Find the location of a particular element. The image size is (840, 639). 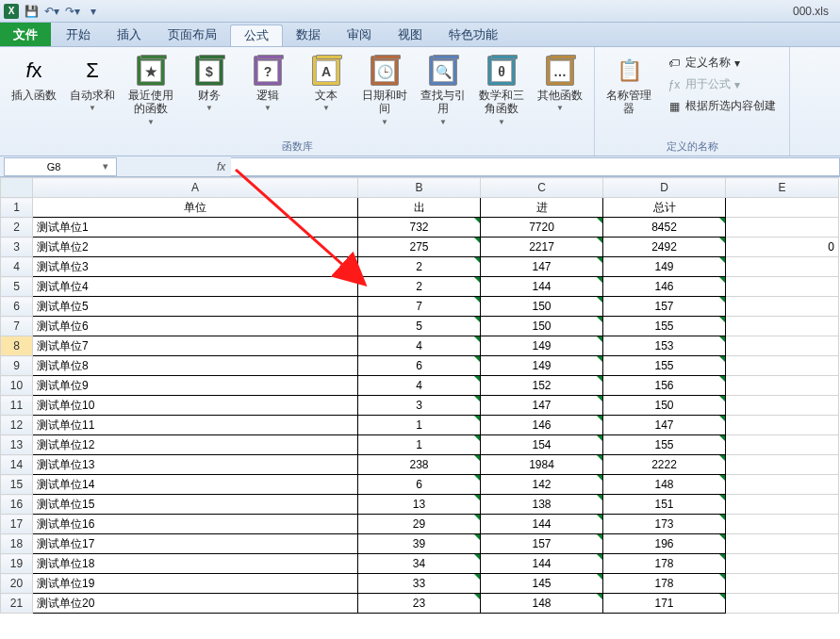

cell: 测试单位20 is located at coordinates (196, 603).